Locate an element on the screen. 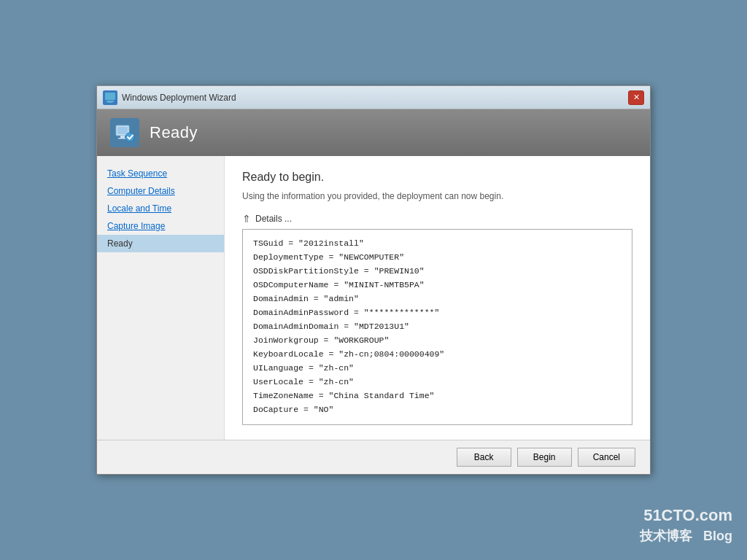  main-subtitle: Using the information you provided, the … is located at coordinates (438, 196).